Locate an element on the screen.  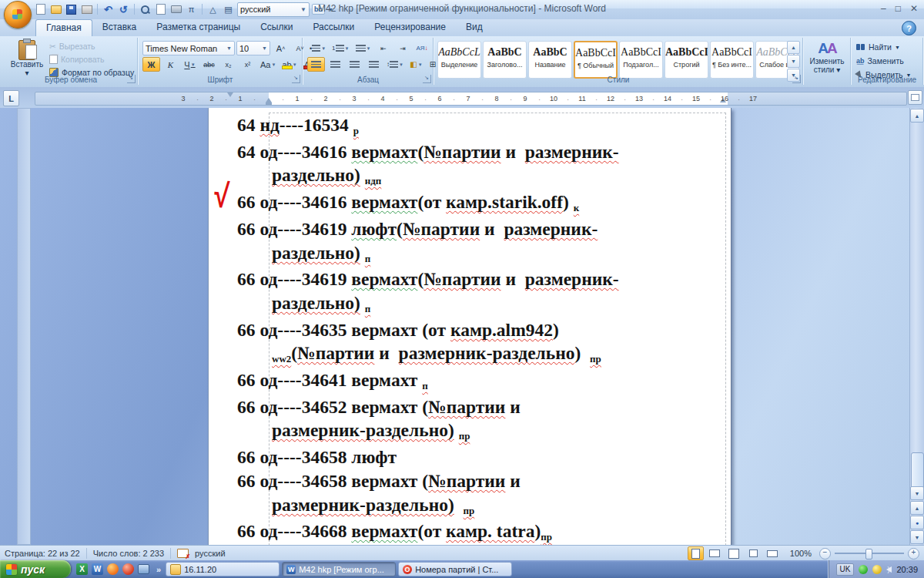
style-card-5: AaBbCcIПодзагол... is located at coordinates (641, 60).